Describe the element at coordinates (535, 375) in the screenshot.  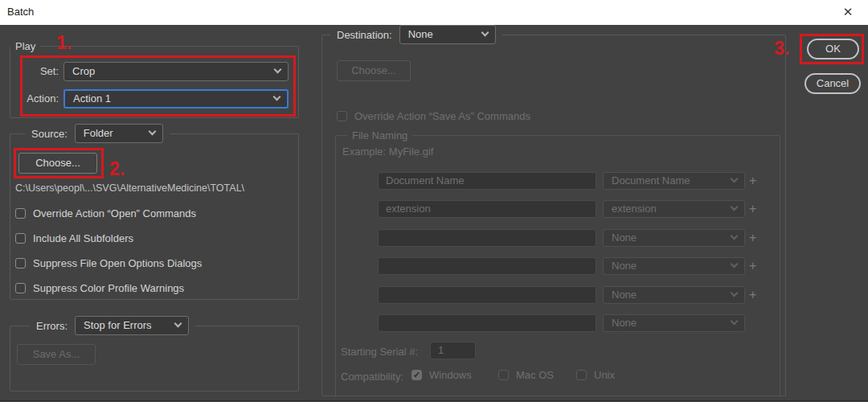
I see `compat-mac-label: Mac OS` at that location.